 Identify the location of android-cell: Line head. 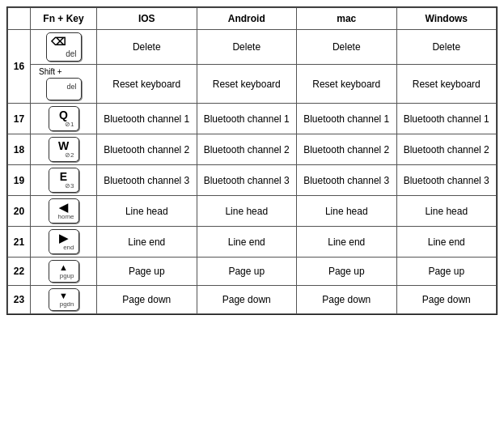
(247, 211).